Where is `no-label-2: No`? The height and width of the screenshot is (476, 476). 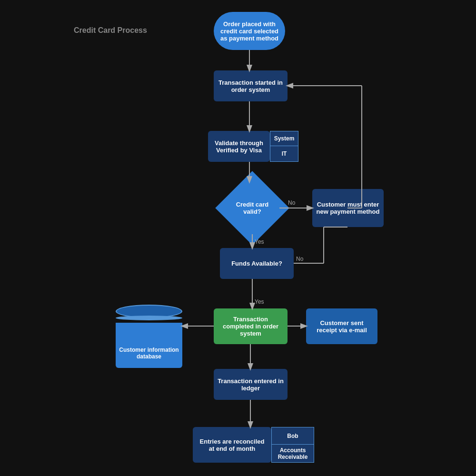
no-label-2: No is located at coordinates (300, 259).